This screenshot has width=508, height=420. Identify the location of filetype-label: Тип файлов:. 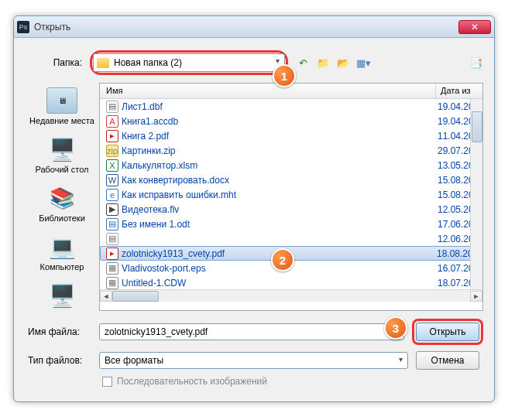
(62, 360).